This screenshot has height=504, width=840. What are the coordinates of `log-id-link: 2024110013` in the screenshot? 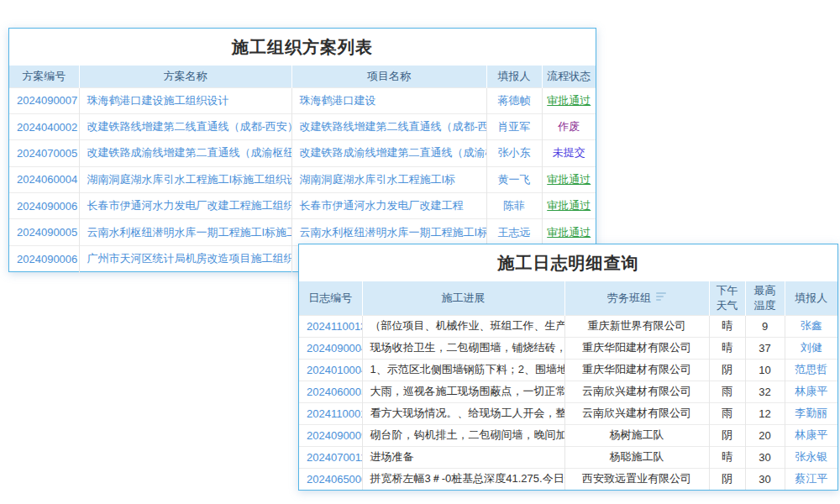 It's located at (334, 326).